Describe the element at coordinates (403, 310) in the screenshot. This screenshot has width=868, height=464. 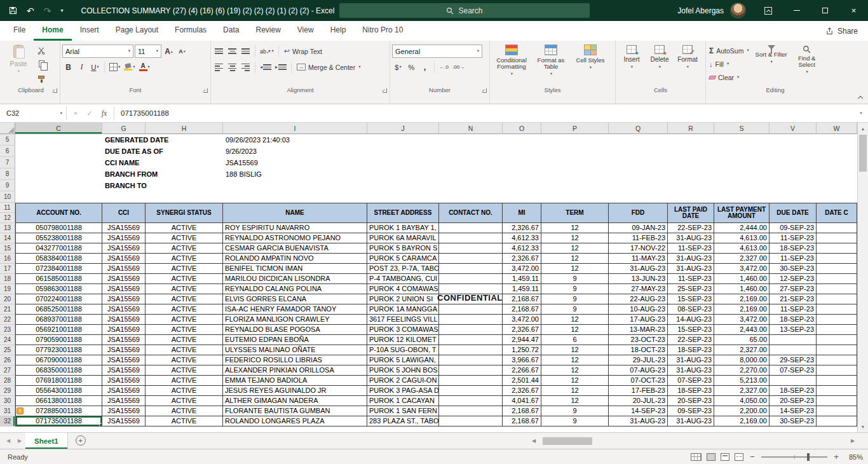
I see `cell-J21: PUROK 1A MANGGA` at that location.